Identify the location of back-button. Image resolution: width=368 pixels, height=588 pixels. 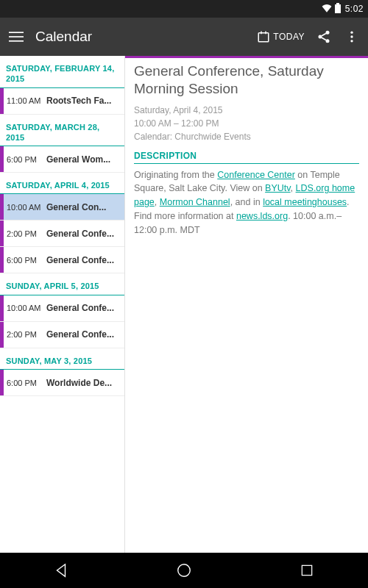
(61, 570).